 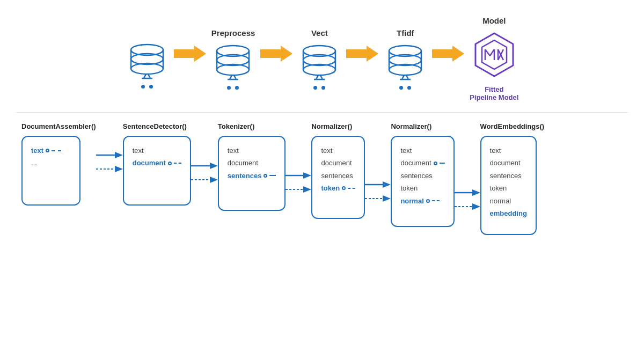 What do you see at coordinates (51, 150) in the screenshot?
I see `line-text-1: text` at bounding box center [51, 150].